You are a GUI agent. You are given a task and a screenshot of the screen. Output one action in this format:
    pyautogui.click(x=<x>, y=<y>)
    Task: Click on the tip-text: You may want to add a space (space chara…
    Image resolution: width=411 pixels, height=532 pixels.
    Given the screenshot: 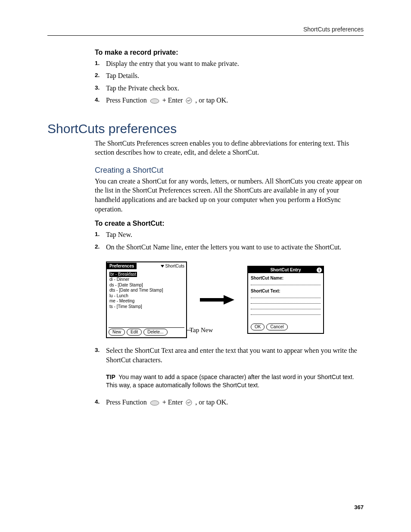 What is the action you would take?
    pyautogui.click(x=230, y=381)
    